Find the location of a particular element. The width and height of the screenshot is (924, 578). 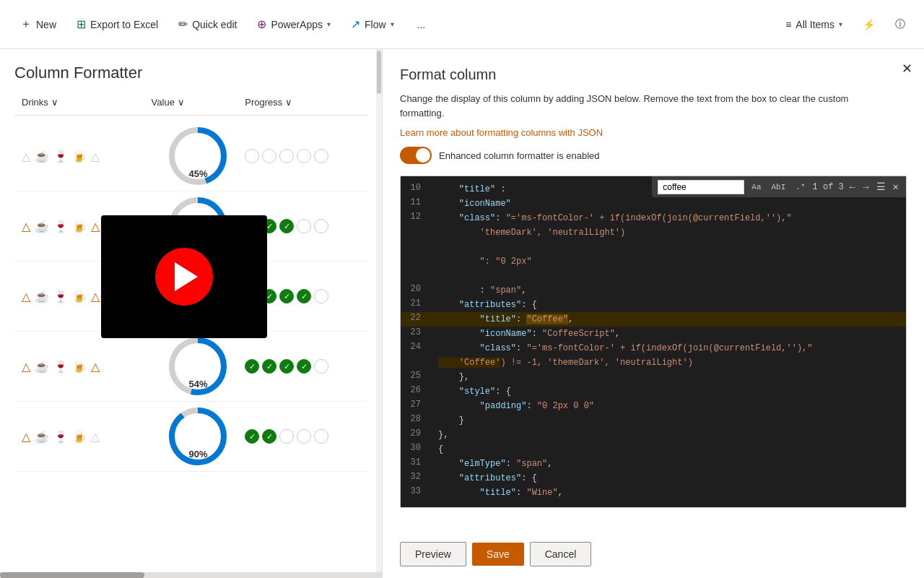

code-line: 26 "style": { is located at coordinates (653, 392).